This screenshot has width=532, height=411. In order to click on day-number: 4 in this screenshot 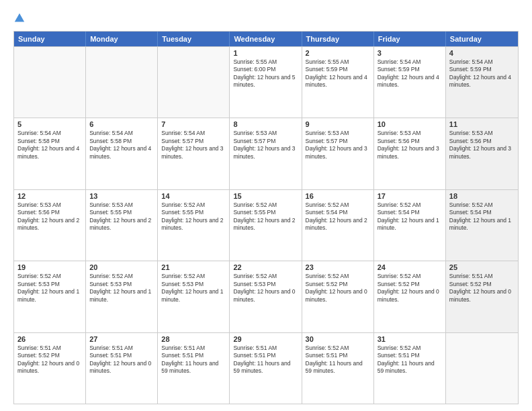, I will do `click(482, 53)`.